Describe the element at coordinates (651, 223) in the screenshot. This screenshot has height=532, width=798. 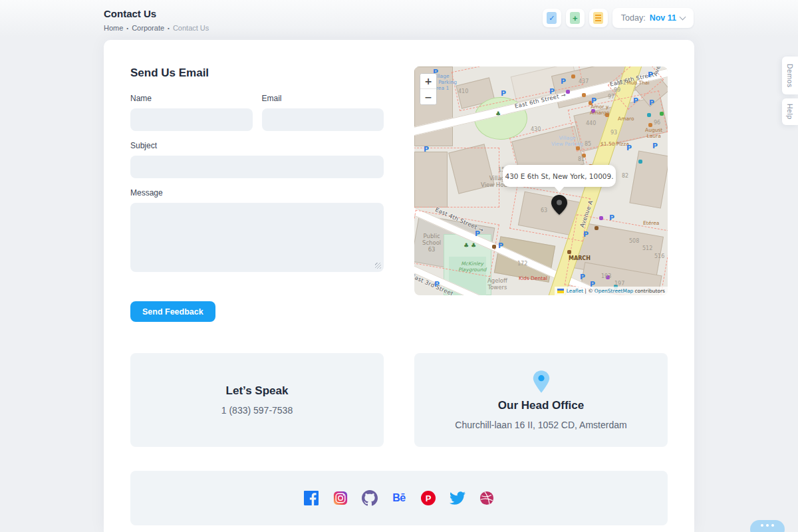
I see `map-label: Etérea` at that location.